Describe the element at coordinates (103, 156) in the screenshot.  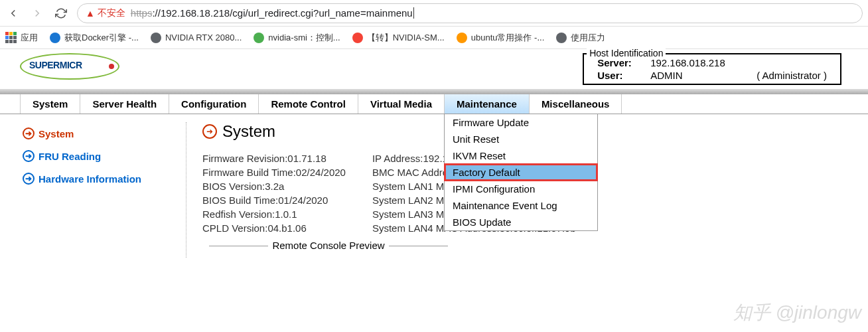
I see `sidebar-item-fru-reading: ➜ FRU Reading` at that location.